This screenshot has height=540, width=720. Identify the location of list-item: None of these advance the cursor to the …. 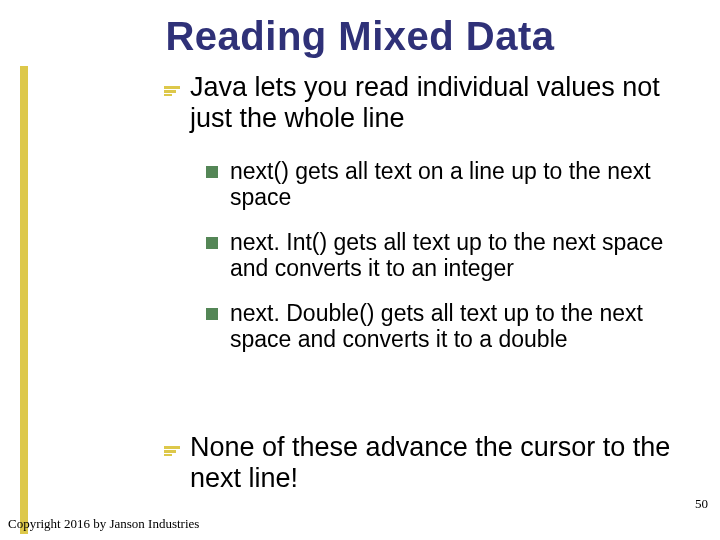
(424, 463).